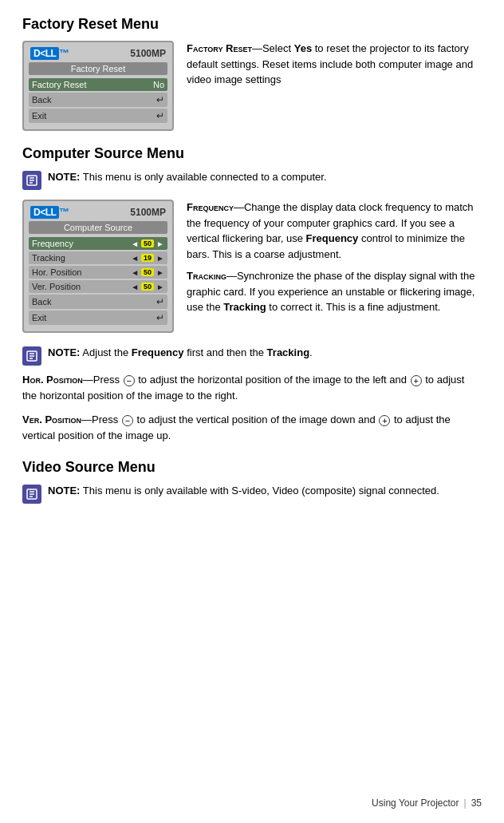 The width and height of the screenshot is (504, 823). What do you see at coordinates (57, 272) in the screenshot?
I see `menu-item-label: Hor. Position` at bounding box center [57, 272].